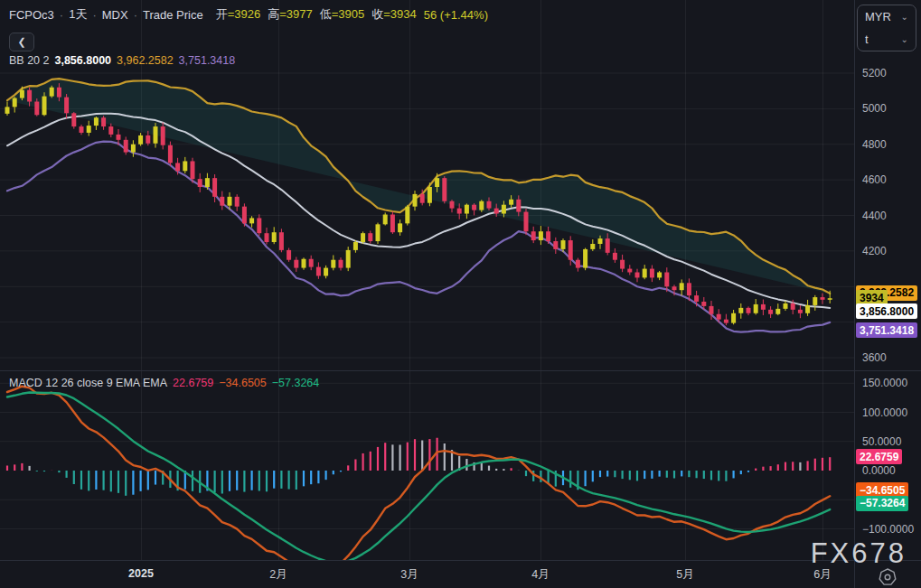 The width and height of the screenshot is (921, 588). Describe the element at coordinates (409, 574) in the screenshot. I see `time-label: 3月` at that location.